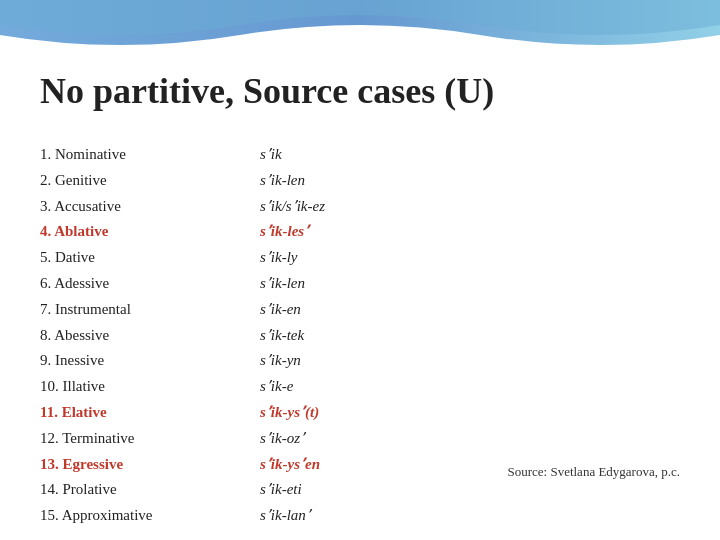  I want to click on case-item-4: 4. Ablative, so click(120, 232).